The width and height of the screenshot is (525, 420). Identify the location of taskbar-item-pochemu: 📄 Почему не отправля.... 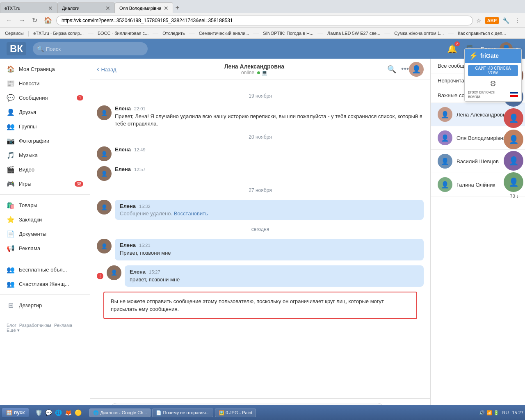
(183, 413).